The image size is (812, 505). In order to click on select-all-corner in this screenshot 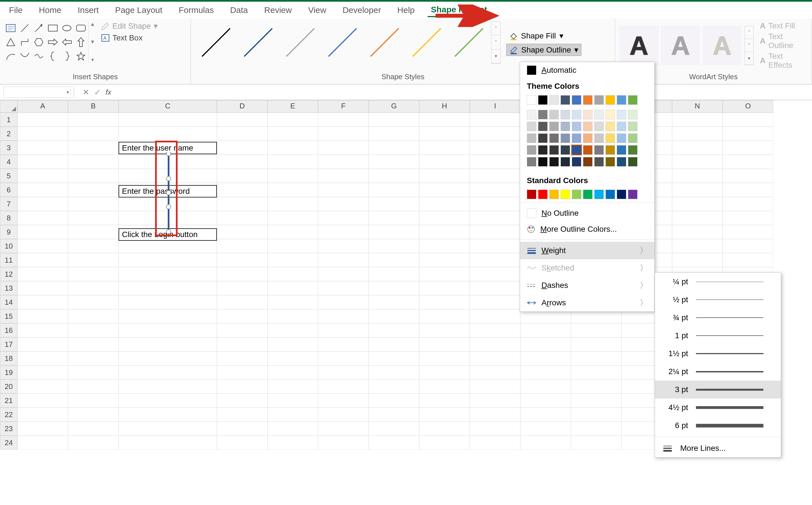, I will do `click(9, 106)`.